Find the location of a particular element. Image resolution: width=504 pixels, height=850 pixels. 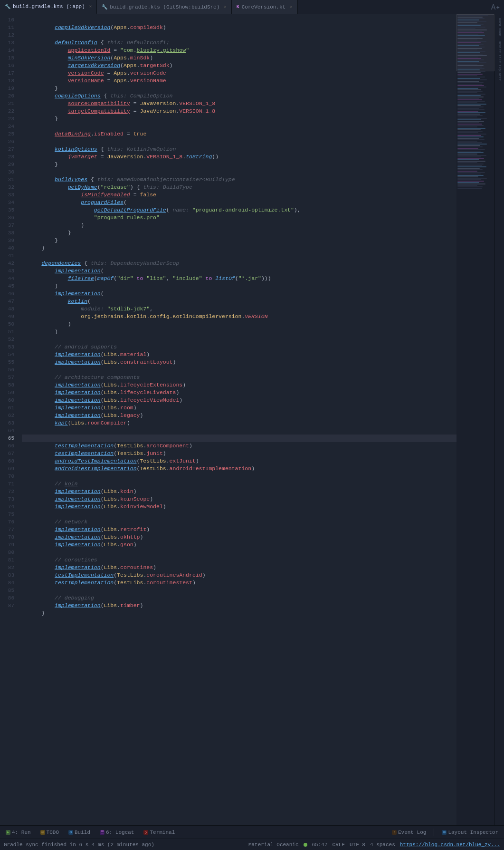

build-button: ⚙ Build is located at coordinates (79, 832).